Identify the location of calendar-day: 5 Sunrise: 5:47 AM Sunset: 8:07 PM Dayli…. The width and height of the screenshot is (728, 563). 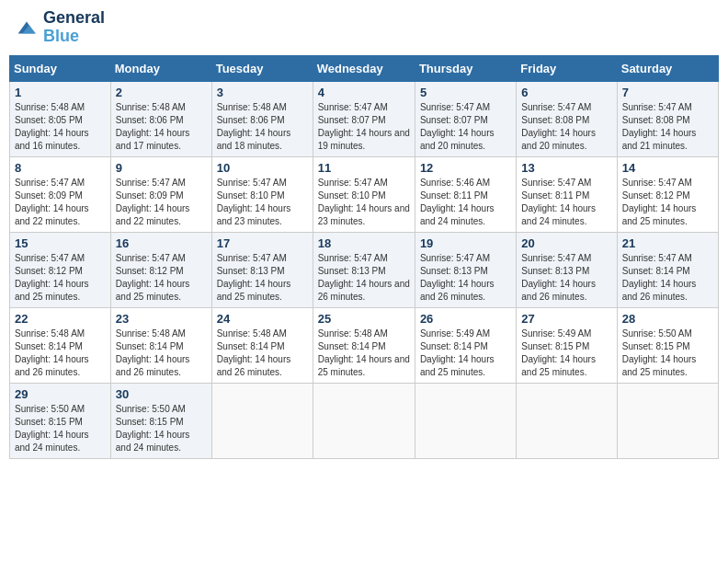
(465, 119).